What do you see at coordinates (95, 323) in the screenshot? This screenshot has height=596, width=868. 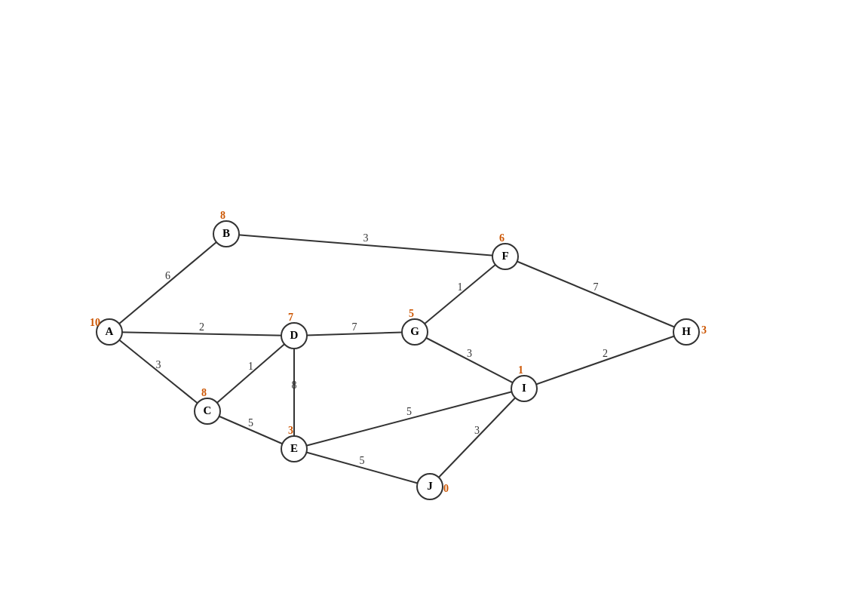 I see `hval-a: 10` at bounding box center [95, 323].